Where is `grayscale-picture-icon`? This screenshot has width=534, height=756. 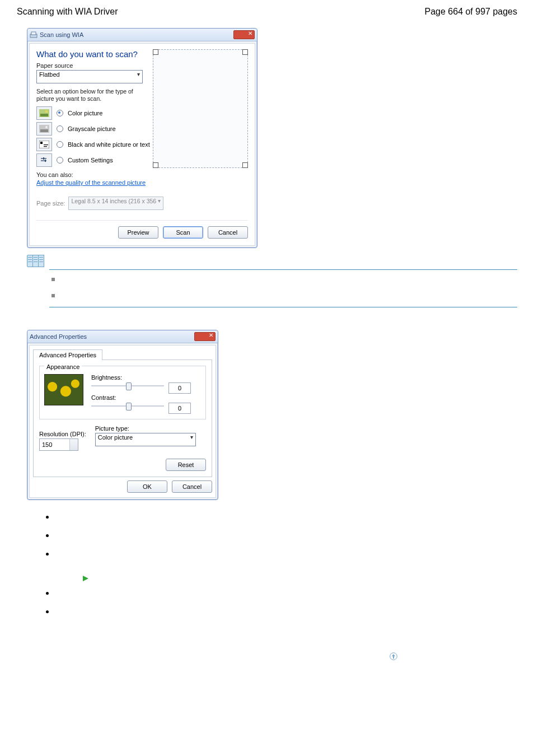
grayscale-picture-icon is located at coordinates (44, 129).